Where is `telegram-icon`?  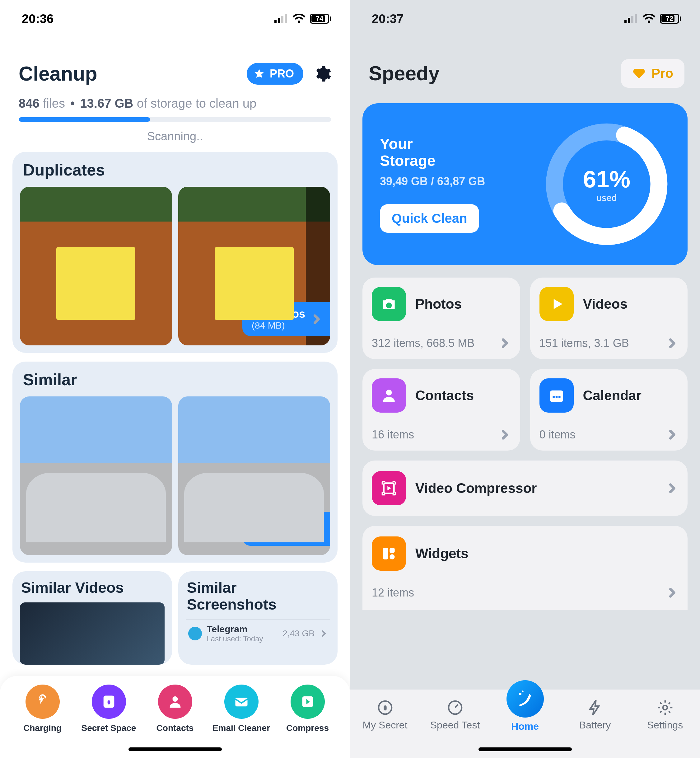 telegram-icon is located at coordinates (195, 633).